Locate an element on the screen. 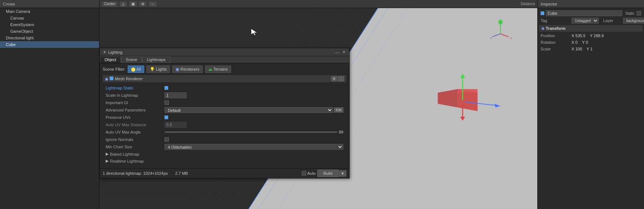 Image resolution: width=644 pixels, height=209 pixels. rotation-row: Rotation X 0 Y 0 is located at coordinates (591, 42).